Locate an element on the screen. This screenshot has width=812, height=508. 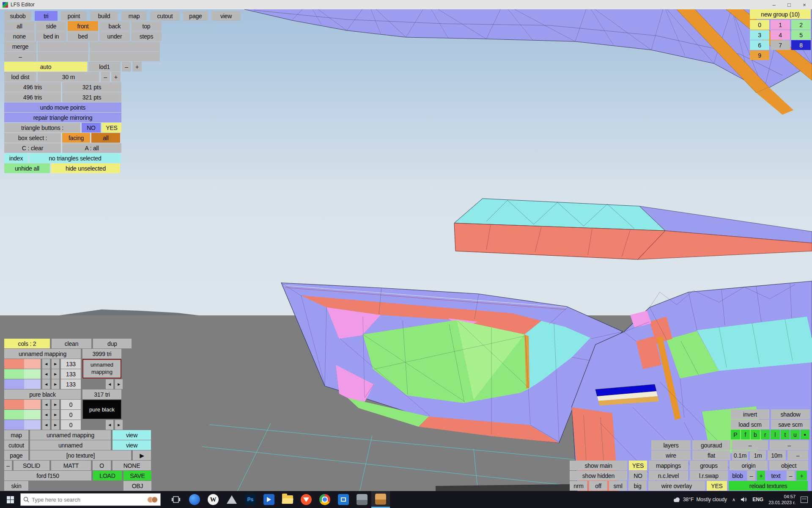
mapping-name: unnamed mapping is located at coordinates (42, 354).